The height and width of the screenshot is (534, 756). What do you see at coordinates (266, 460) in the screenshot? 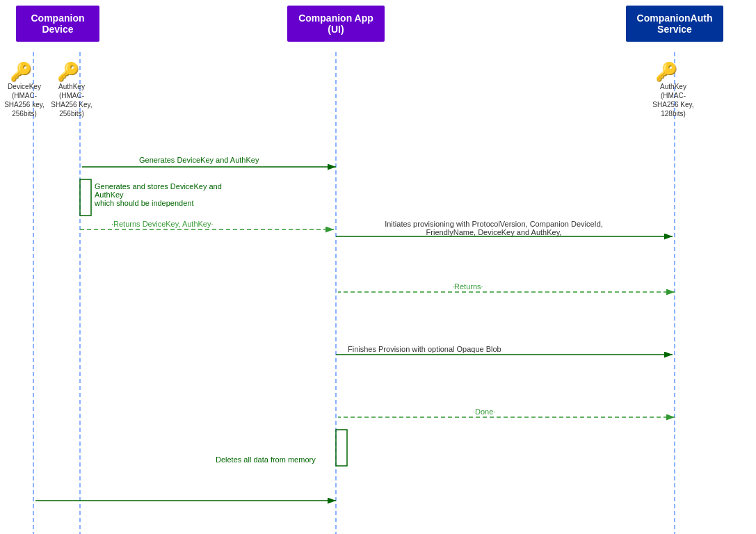
I see `msg8-label: Deletes all data from memory` at bounding box center [266, 460].